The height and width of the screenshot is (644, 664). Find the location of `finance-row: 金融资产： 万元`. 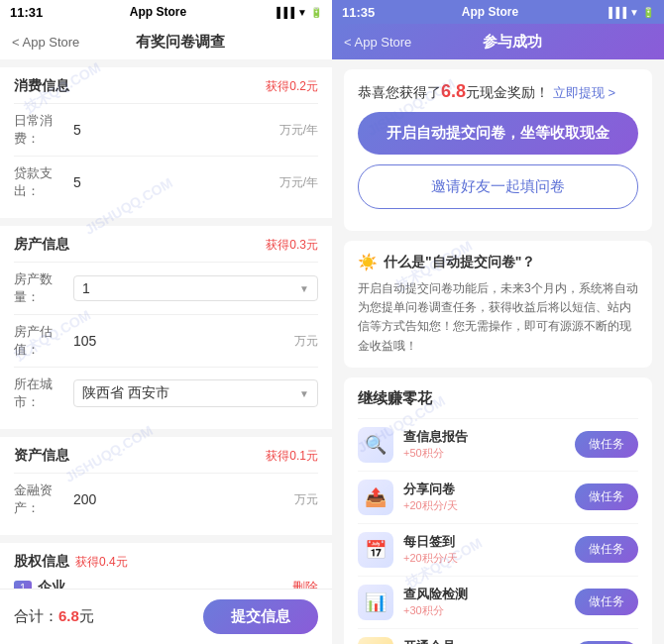

finance-row: 金融资产： 万元 is located at coordinates (166, 499).